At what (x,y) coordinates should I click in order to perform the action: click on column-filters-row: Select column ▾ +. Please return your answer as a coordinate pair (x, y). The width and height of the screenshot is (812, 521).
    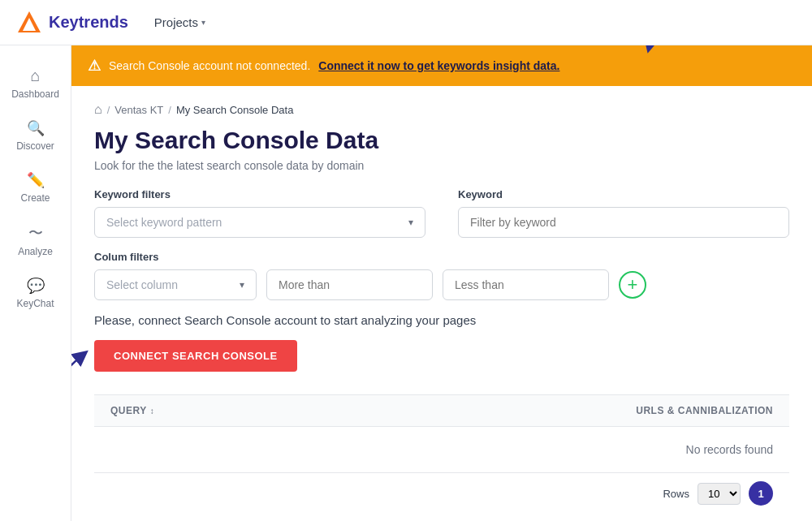
    Looking at the image, I should click on (442, 285).